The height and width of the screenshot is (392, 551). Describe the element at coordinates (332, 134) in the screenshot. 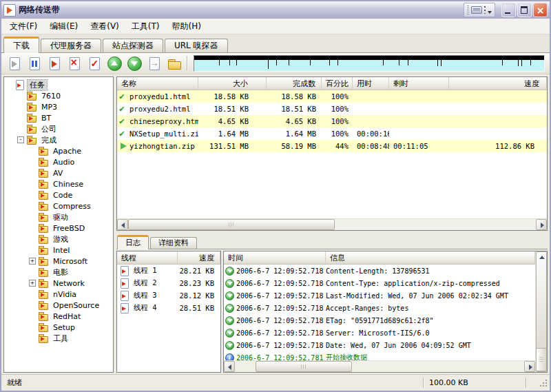

I see `task-row: NXSetup_multi.zip 1.64 MB 1.64 MB 100% 0…` at that location.